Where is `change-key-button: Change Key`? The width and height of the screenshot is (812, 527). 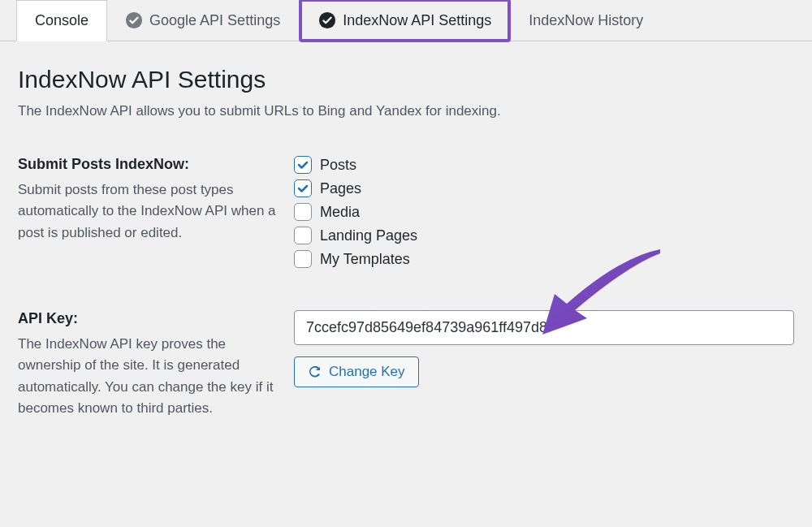
change-key-button: Change Key is located at coordinates (356, 372).